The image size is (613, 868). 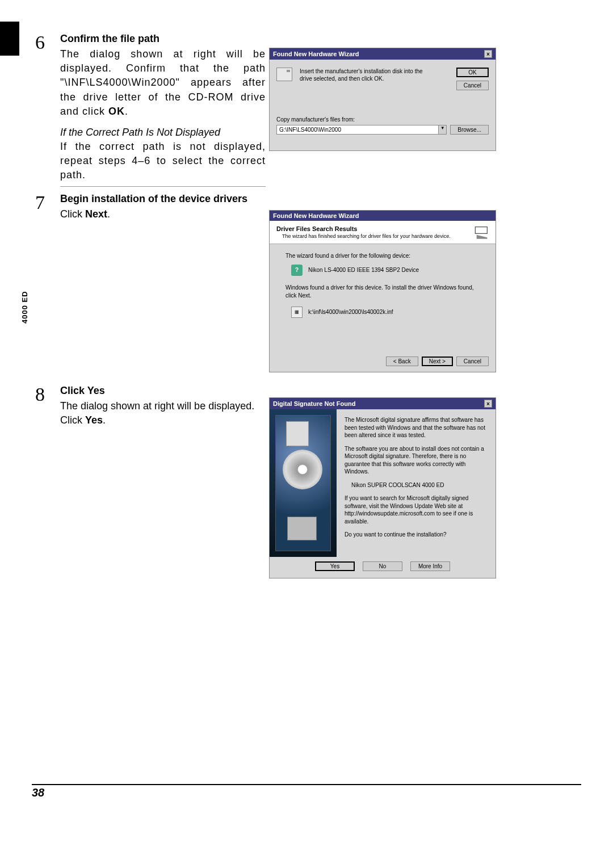 What do you see at coordinates (351, 312) in the screenshot?
I see `inf-path: k:\inf\ls4000\win2000\ls40002k.inf` at bounding box center [351, 312].